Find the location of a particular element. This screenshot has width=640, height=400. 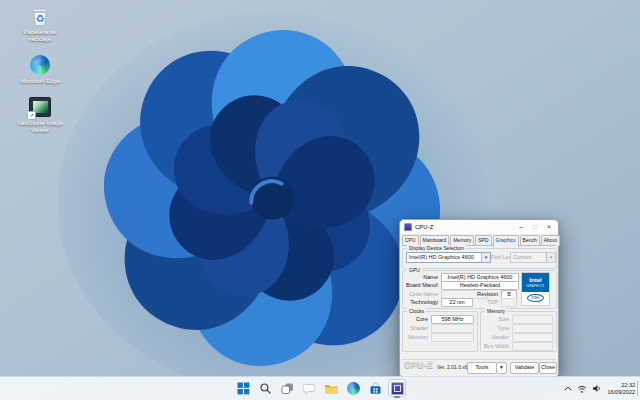

taskbar: 22:32 16/09/2022 is located at coordinates (320, 388).